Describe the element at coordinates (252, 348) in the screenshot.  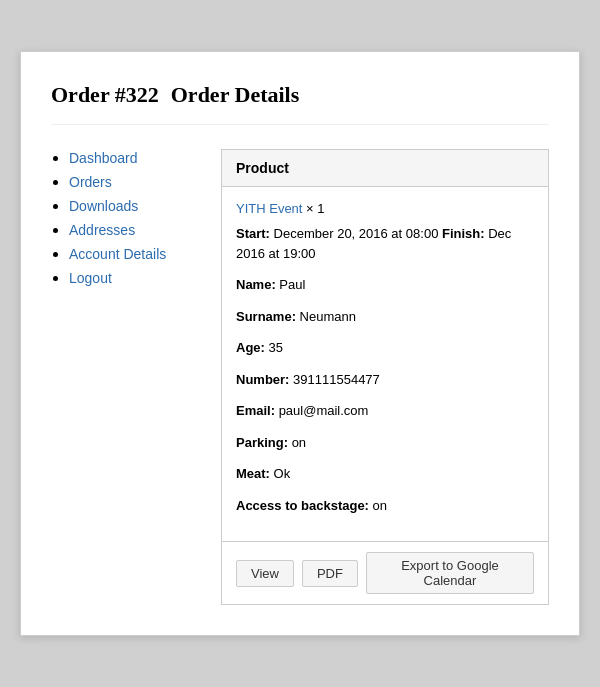
I see `field-label: Age:` at that location.